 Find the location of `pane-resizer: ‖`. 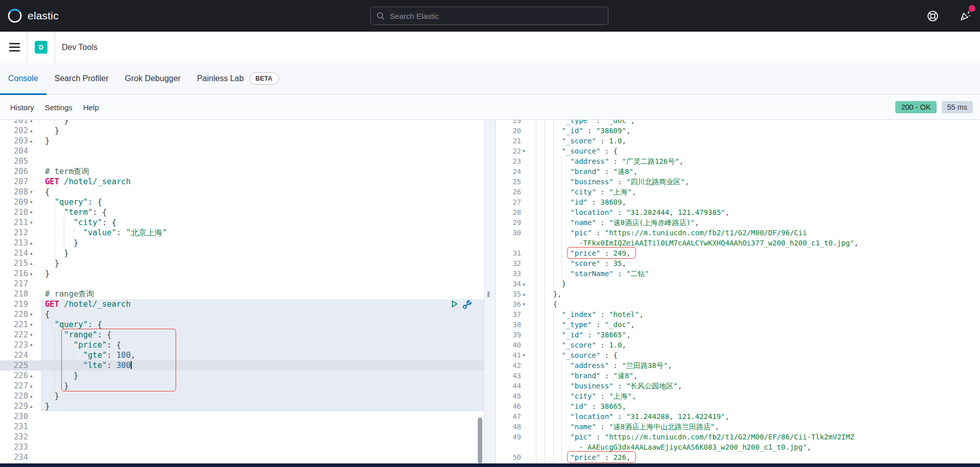

pane-resizer: ‖ is located at coordinates (490, 292).